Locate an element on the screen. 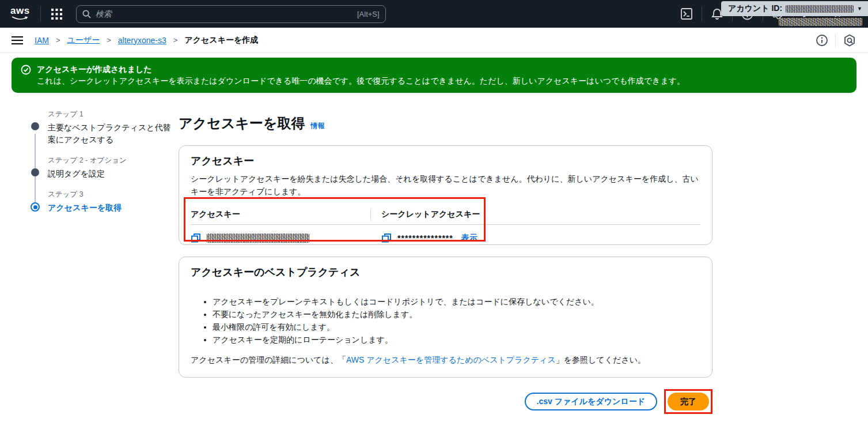  aws-logo-smile is located at coordinates (20, 18).